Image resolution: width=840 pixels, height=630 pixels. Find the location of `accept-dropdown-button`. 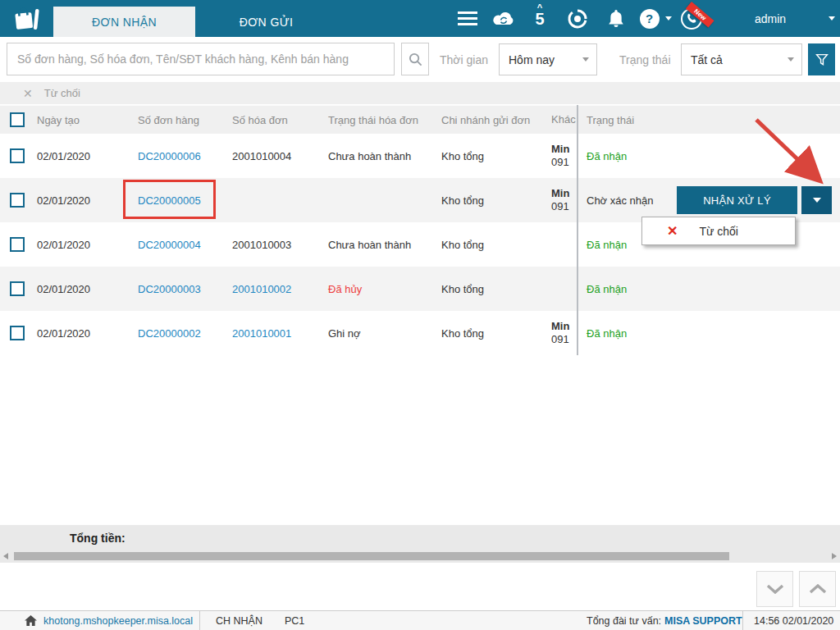

accept-dropdown-button is located at coordinates (817, 200).